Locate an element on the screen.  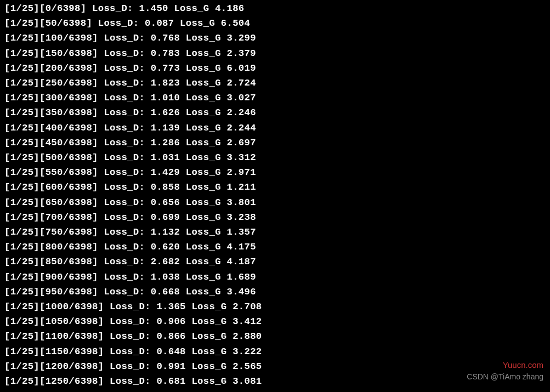
log-line: [1/25][650/6398] Loss_D: 0.656 Loss_G 3.… is located at coordinates (275, 203).